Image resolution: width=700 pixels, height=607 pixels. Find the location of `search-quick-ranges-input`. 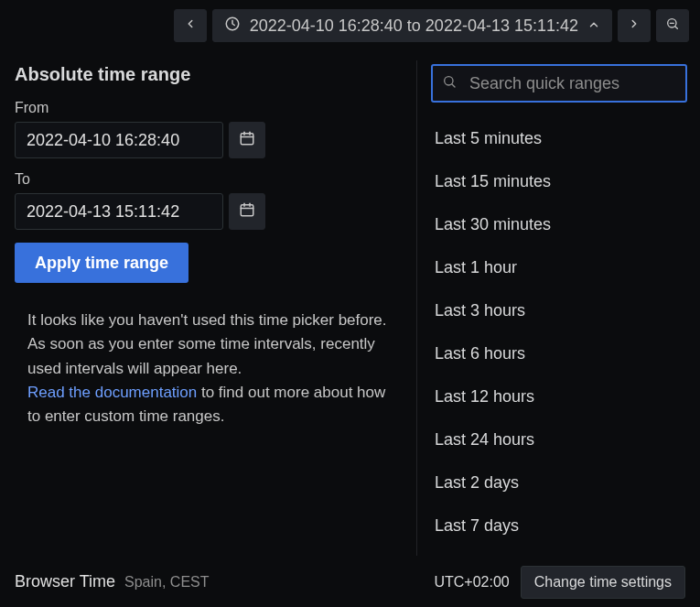

search-quick-ranges-input is located at coordinates (559, 83).